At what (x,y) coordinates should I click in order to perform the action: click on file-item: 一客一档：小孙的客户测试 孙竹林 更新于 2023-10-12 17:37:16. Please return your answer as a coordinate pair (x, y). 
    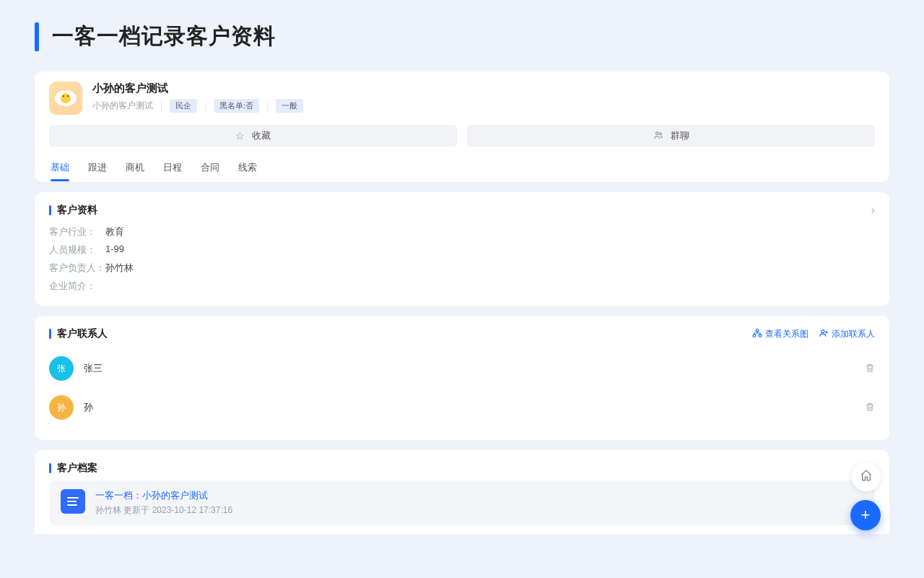
    Looking at the image, I should click on (462, 503).